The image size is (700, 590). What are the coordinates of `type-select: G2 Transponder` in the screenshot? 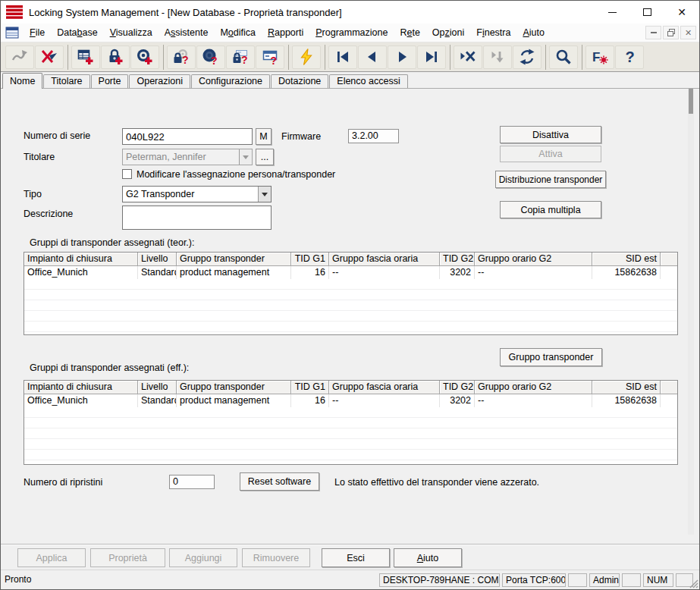 It's located at (197, 194).